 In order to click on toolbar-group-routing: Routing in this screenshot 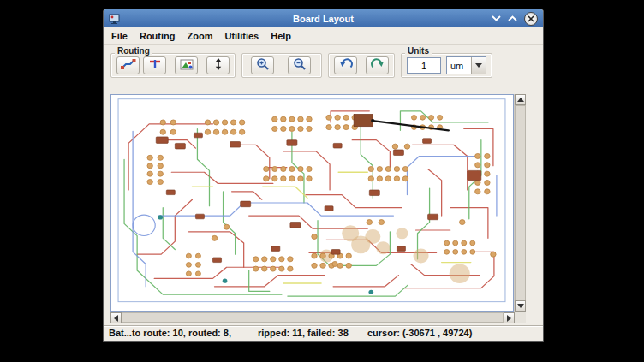, I will do `click(173, 65)`.